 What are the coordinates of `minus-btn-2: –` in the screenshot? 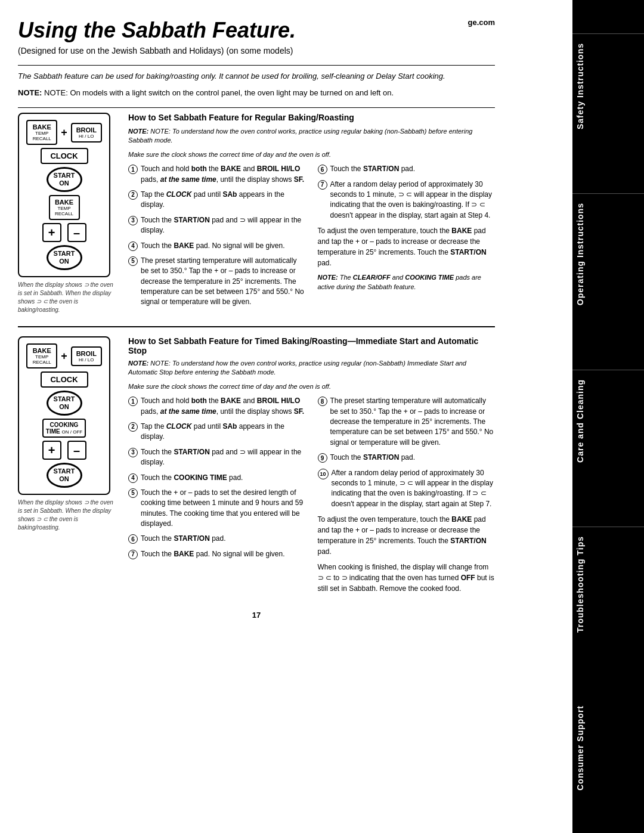 It's located at (77, 450).